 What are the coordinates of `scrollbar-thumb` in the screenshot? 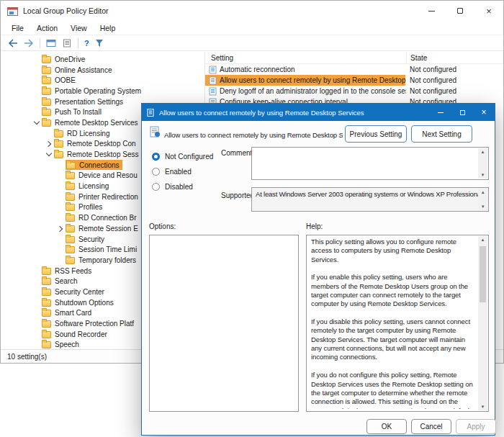 It's located at (482, 274).